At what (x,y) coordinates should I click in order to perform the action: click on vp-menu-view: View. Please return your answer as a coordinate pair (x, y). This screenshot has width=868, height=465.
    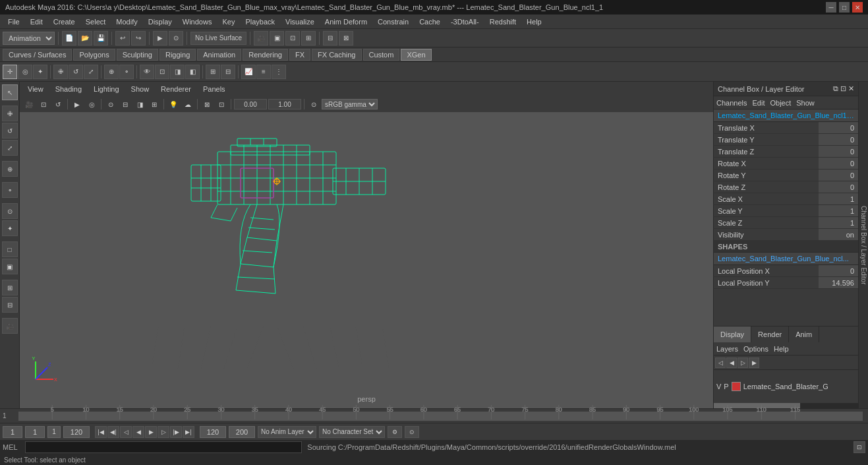
    Looking at the image, I should click on (36, 89).